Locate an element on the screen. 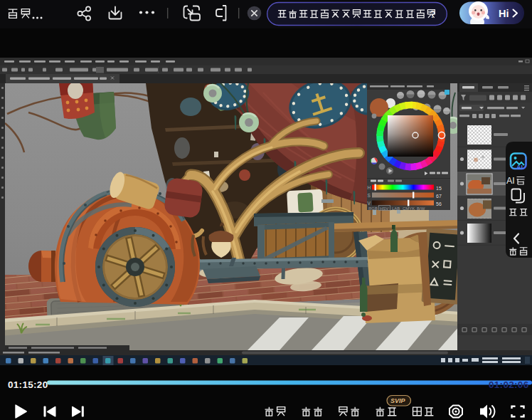 The width and height of the screenshot is (532, 420). svg-text: S is located at coordinates (370, 195).